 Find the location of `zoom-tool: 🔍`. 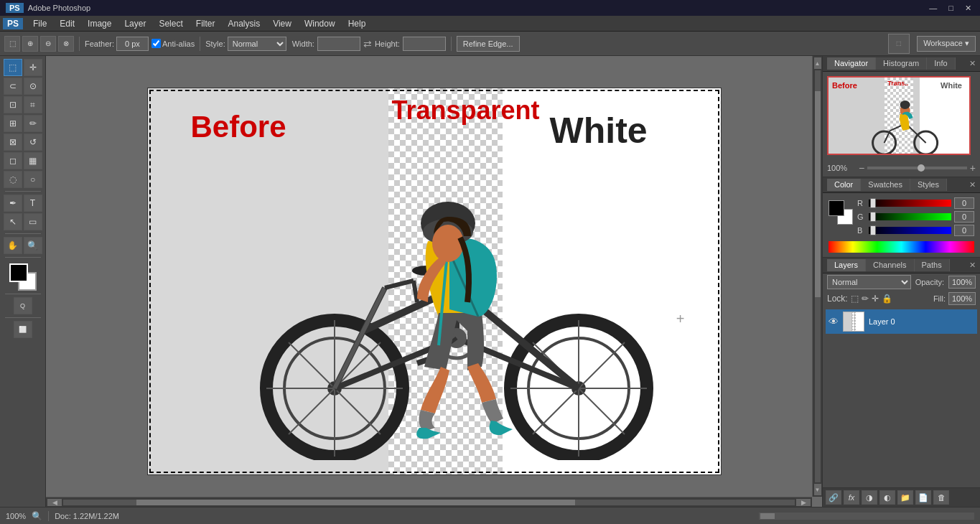

zoom-tool: 🔍 is located at coordinates (33, 245).